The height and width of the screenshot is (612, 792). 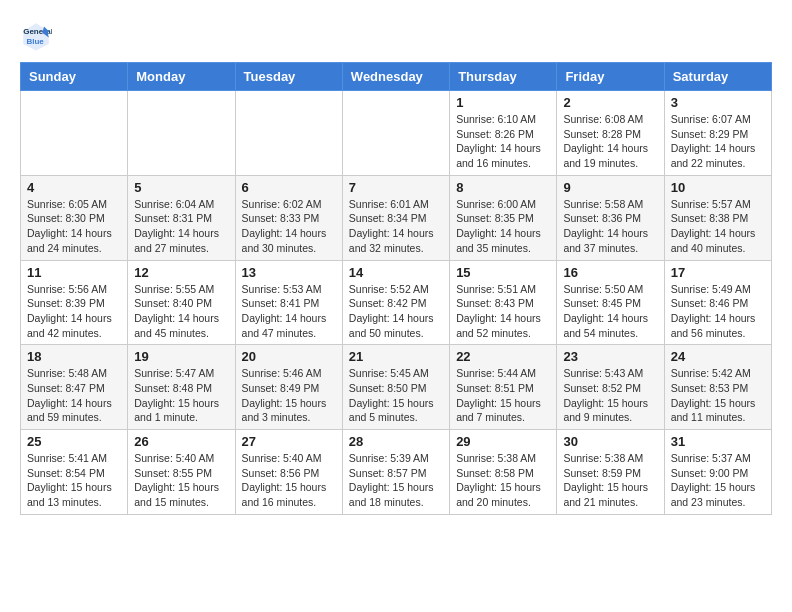 What do you see at coordinates (74, 388) in the screenshot?
I see `calendar-cell: 18Sunrise: 5:48 AM Sunset: 8:47 PM Dayli…` at bounding box center [74, 388].